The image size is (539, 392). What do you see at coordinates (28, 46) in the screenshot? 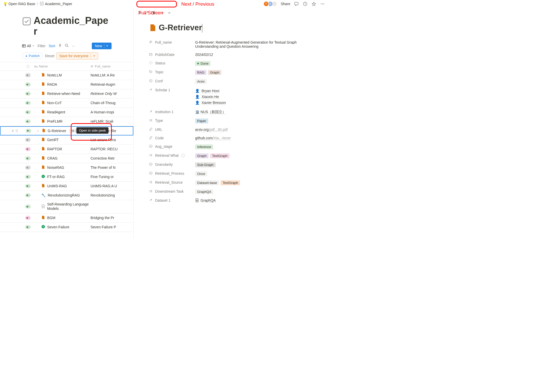
I see `view-tab-all: All` at bounding box center [28, 46].